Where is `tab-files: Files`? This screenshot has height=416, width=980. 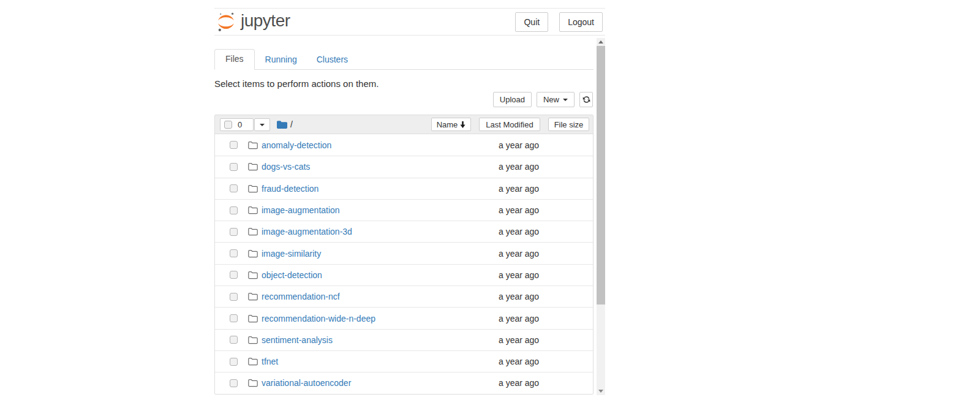 tab-files: Files is located at coordinates (235, 59).